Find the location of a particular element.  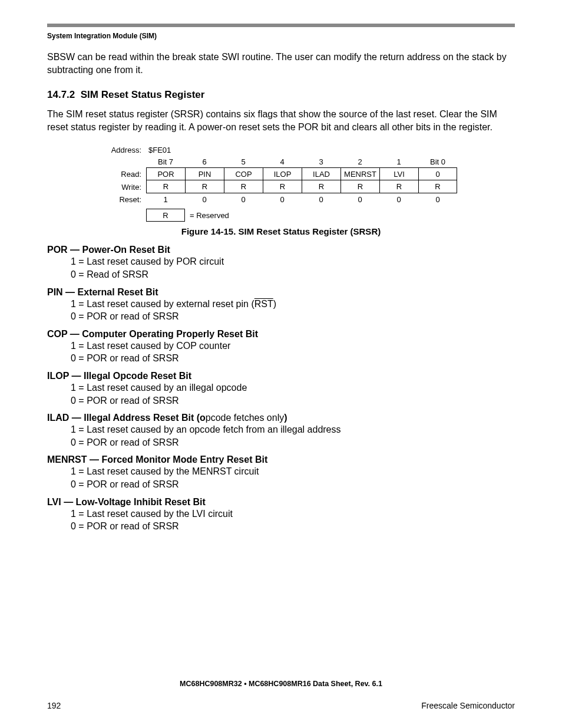

bit-header: Bit 0 is located at coordinates (438, 162).